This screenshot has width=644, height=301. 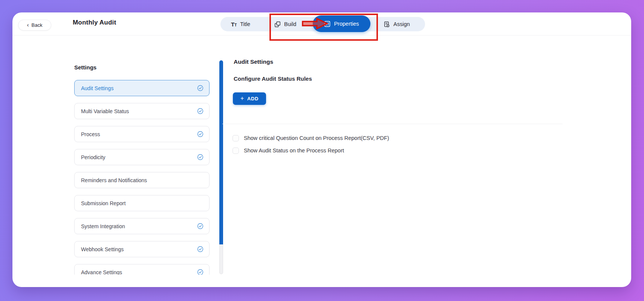 I want to click on page-title: Monthly Audit, so click(x=94, y=23).